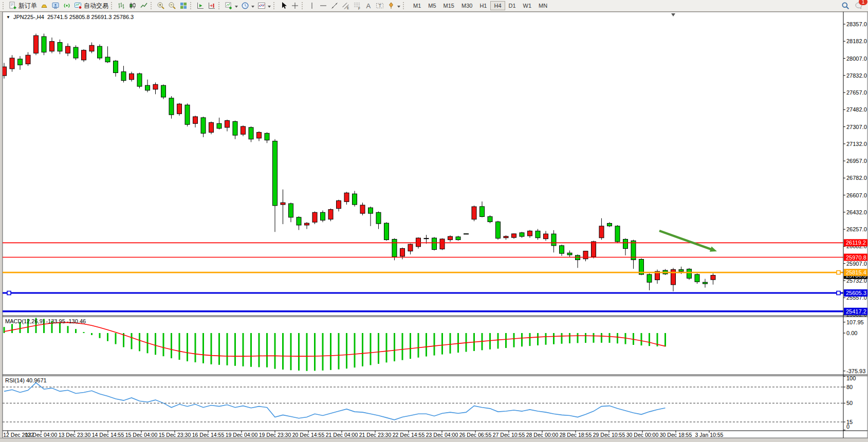  I want to click on time-label: 14 Dec 14:55, so click(108, 435).